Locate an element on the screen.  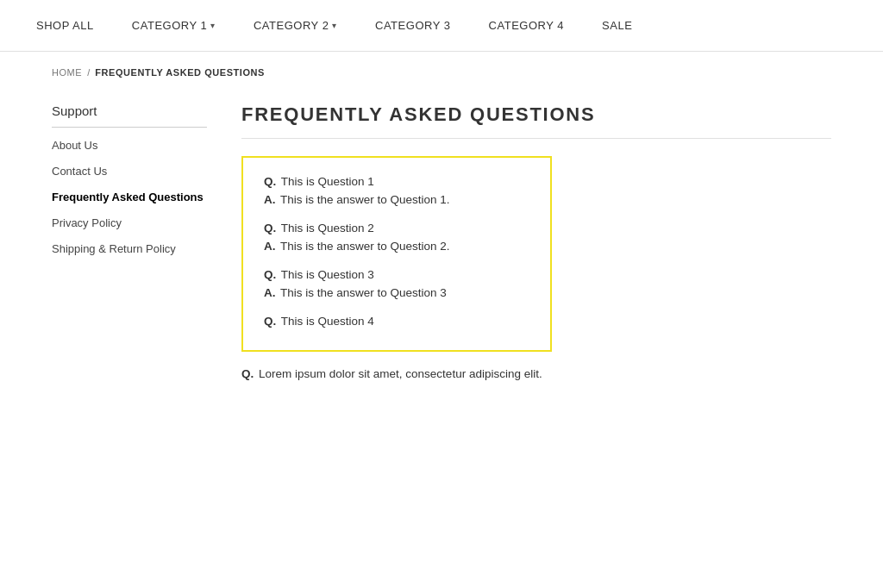
nav-label-sale: SALE is located at coordinates (617, 26).